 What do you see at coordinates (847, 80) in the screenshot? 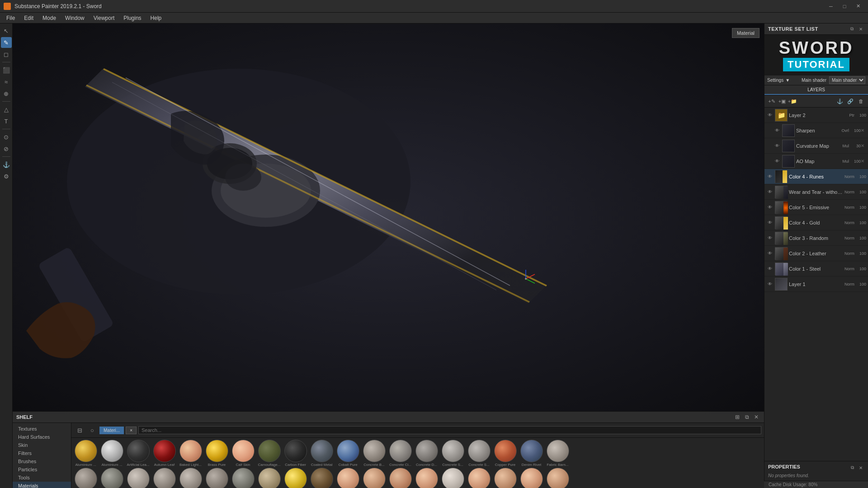
I see `shader-dropdown: Main shader` at bounding box center [847, 80].